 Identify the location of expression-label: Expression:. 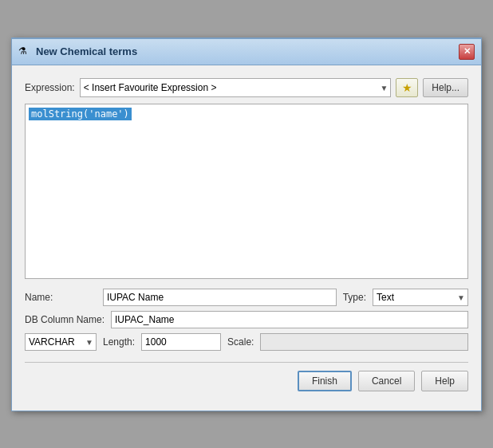
(49, 88).